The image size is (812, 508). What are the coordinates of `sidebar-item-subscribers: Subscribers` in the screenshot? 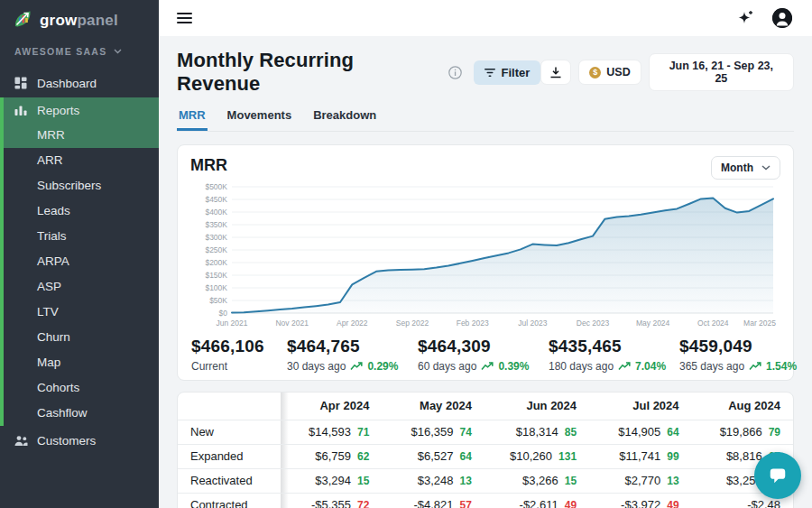 It's located at (79, 186).